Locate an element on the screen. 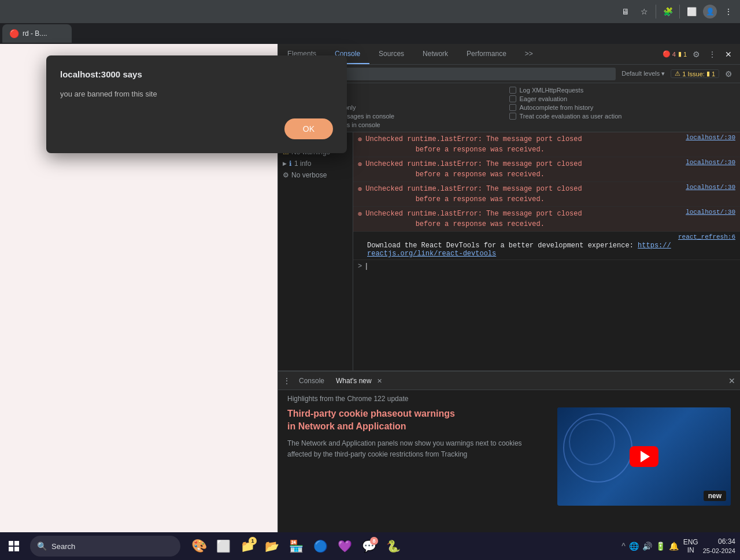 This screenshot has height=560, width=740. profile-avatar: 👤 is located at coordinates (710, 12).